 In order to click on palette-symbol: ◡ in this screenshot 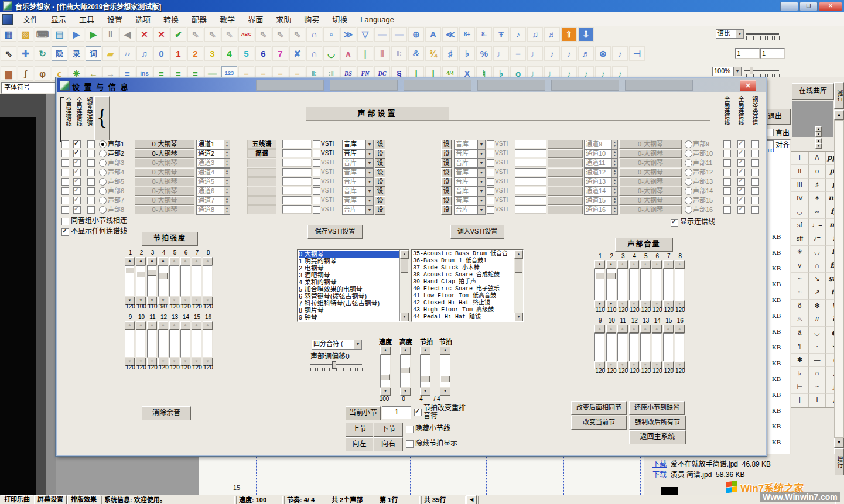, I will do `click(818, 334)`.